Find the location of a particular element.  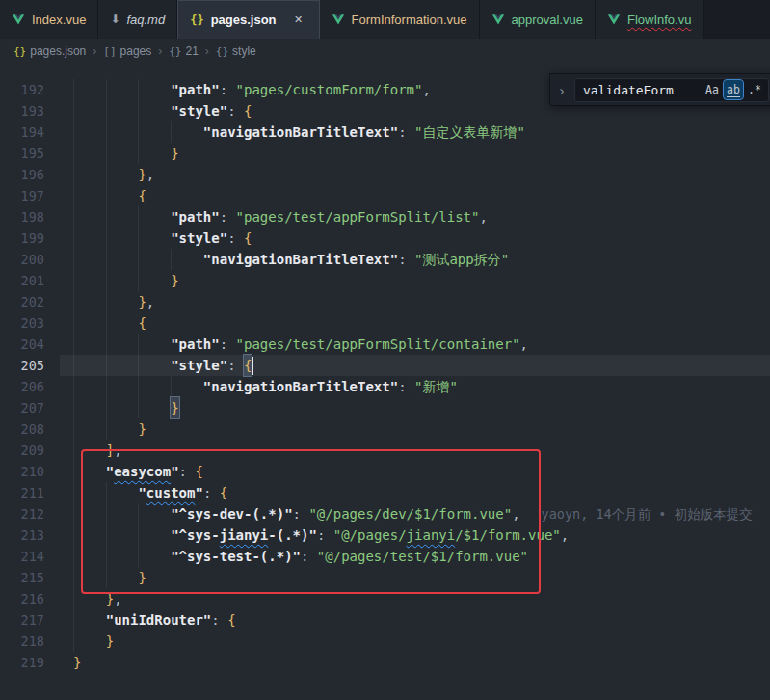

line-content: "path": "pages/customForm/form", is located at coordinates (237, 90).